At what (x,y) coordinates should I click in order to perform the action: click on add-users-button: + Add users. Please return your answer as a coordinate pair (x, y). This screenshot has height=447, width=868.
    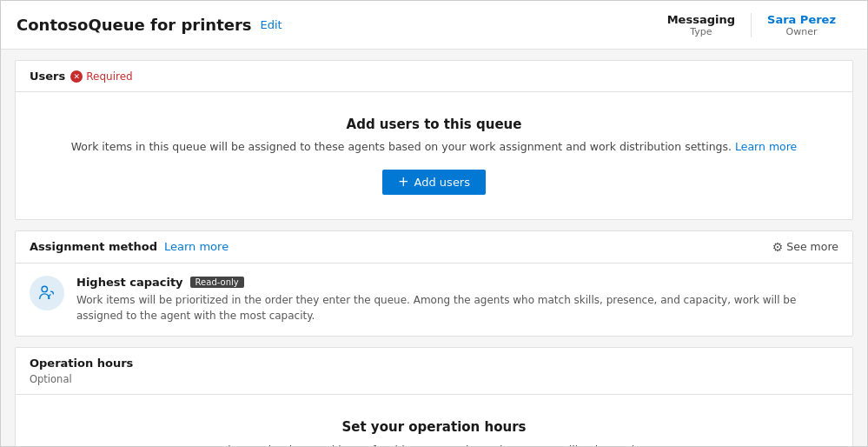
    Looking at the image, I should click on (434, 183).